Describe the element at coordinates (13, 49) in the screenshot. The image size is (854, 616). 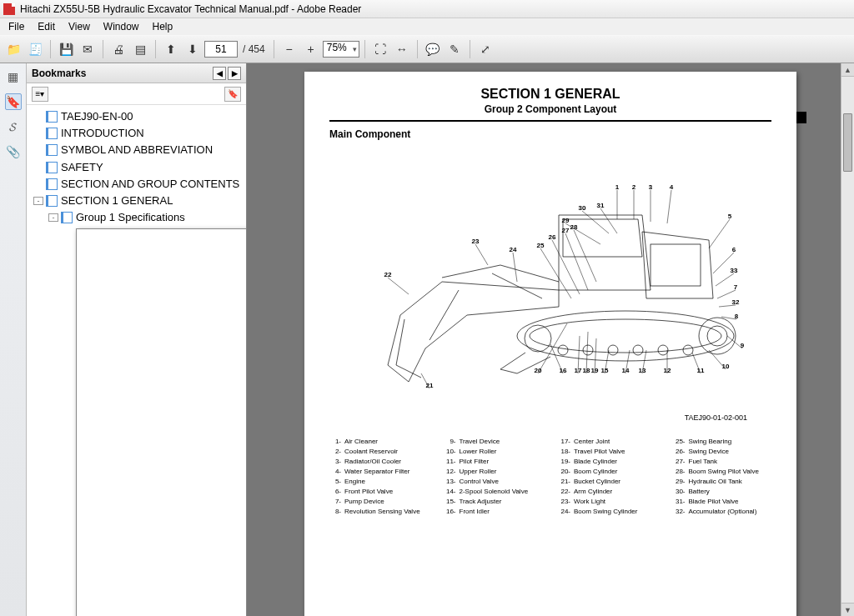
I see `open-icon: 📁` at that location.